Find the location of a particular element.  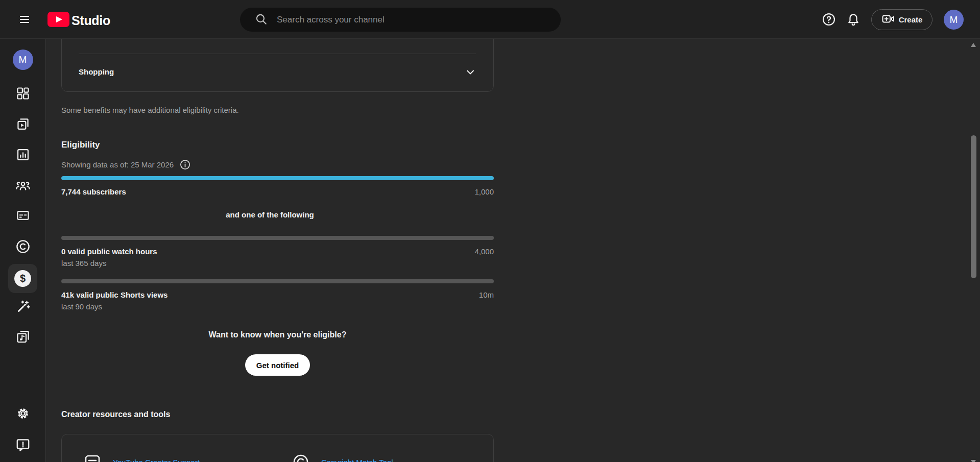

scrollbar-thumb is located at coordinates (973, 207).